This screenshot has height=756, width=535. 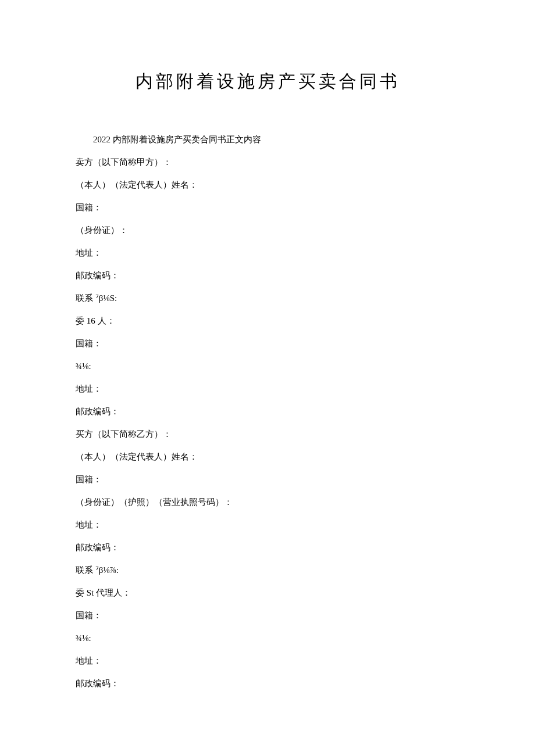 What do you see at coordinates (268, 299) in the screenshot?
I see `text-line: 联系 ⁷β⅛S:` at bounding box center [268, 299].